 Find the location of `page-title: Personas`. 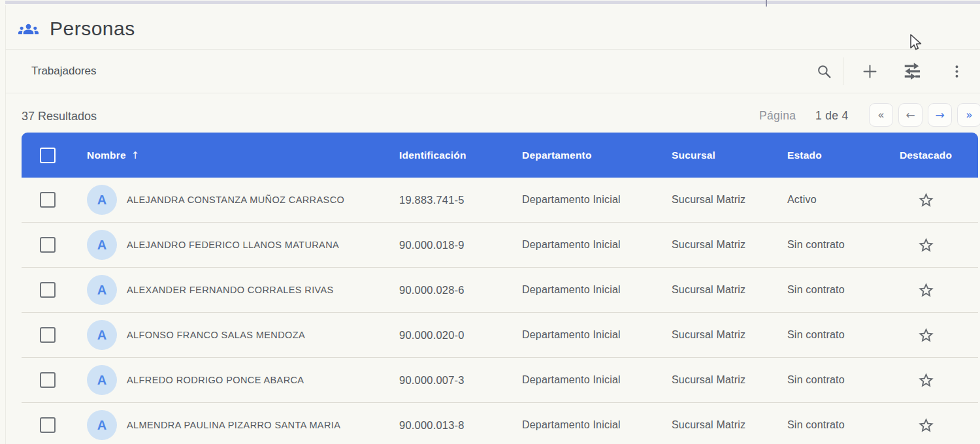

page-title: Personas is located at coordinates (93, 29).